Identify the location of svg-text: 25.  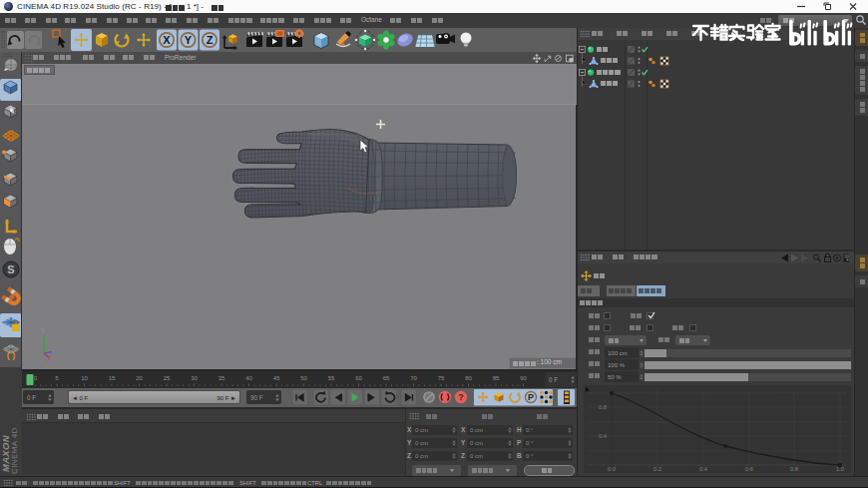
(168, 378).